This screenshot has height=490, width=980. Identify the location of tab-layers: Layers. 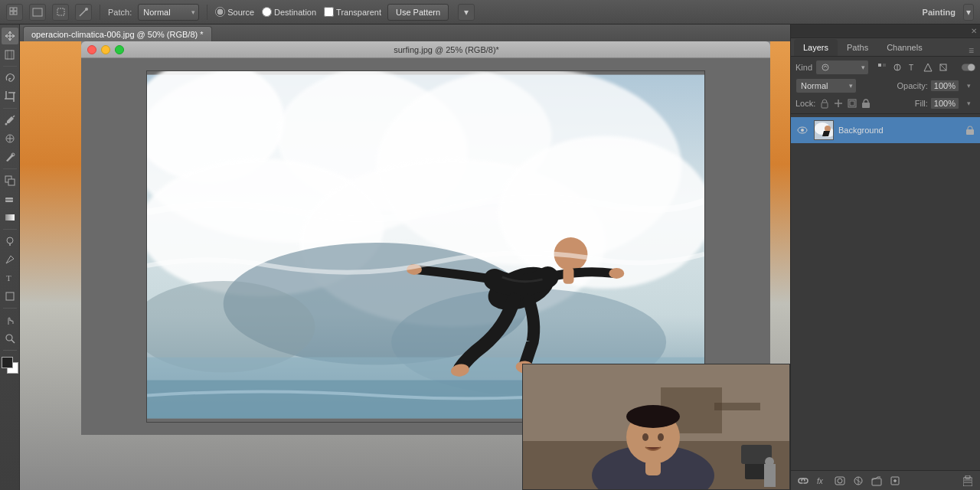
(816, 47).